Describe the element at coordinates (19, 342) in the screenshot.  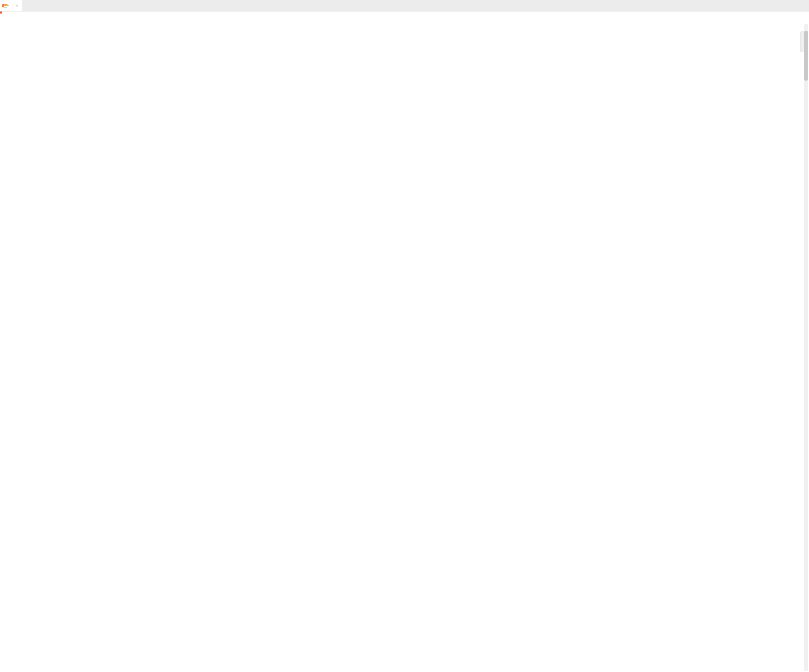
I see `marker-gutter` at that location.